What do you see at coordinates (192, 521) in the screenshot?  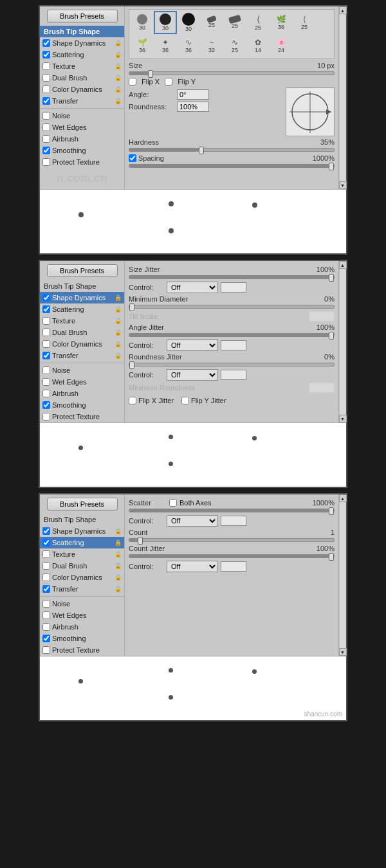 I see `scatter-control-select: Off` at bounding box center [192, 521].